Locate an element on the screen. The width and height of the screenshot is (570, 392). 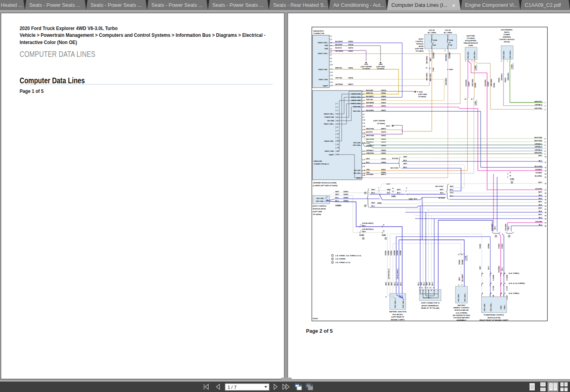
svg-text: GD214 is located at coordinates (351, 45).